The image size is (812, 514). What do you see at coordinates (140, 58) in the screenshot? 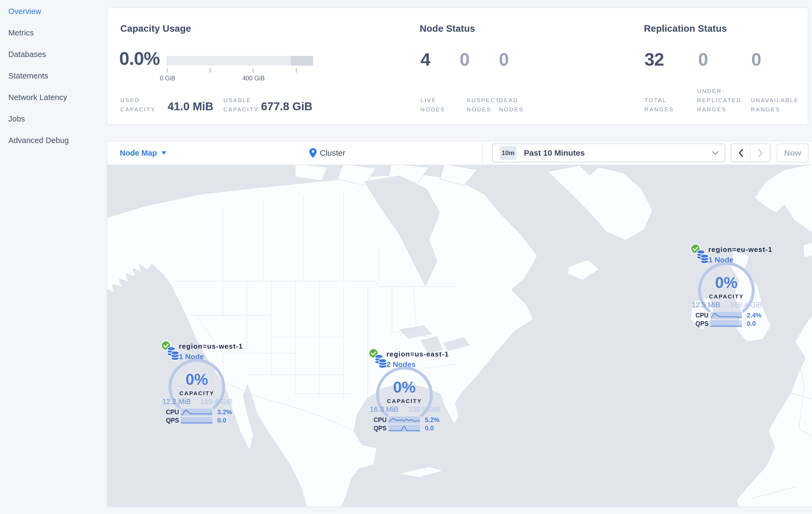
I see `capacity-used-percent: 0.0%` at bounding box center [140, 58].